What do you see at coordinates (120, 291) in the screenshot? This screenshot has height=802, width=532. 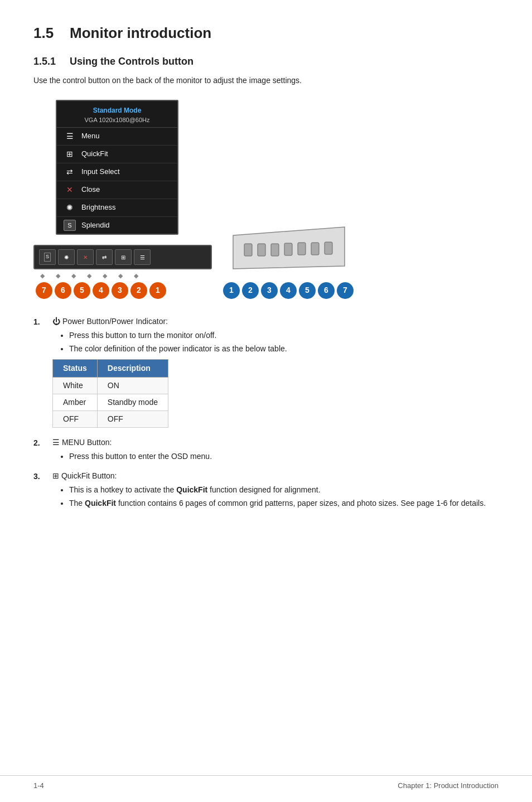 I see `num-circle-3: 3` at bounding box center [120, 291].